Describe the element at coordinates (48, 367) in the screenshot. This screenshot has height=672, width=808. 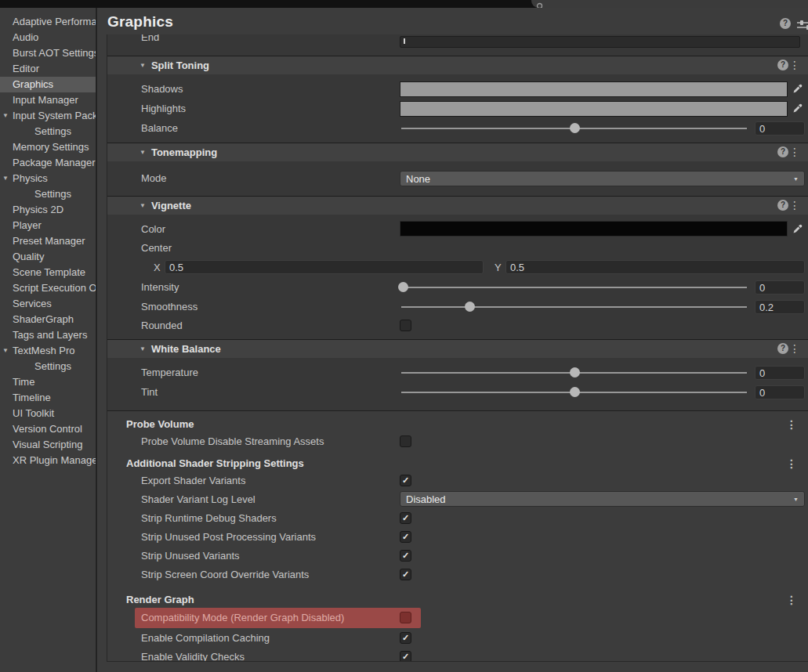
I see `sidebar-item-textmesh-pro-settings: Settings` at that location.